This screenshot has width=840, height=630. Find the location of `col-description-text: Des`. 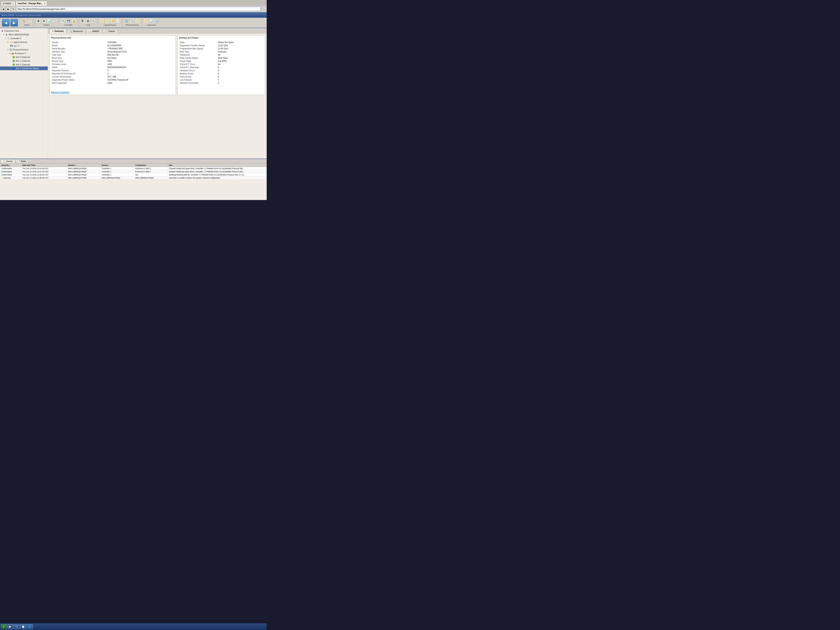

col-description-text: Des is located at coordinates (171, 165).